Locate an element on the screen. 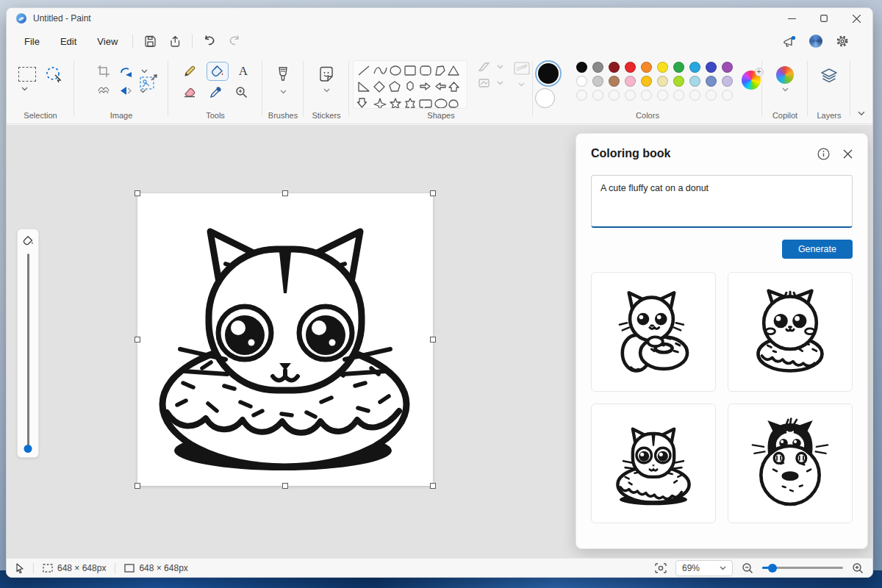 The height and width of the screenshot is (588, 882). panel-close-icon is located at coordinates (848, 154).